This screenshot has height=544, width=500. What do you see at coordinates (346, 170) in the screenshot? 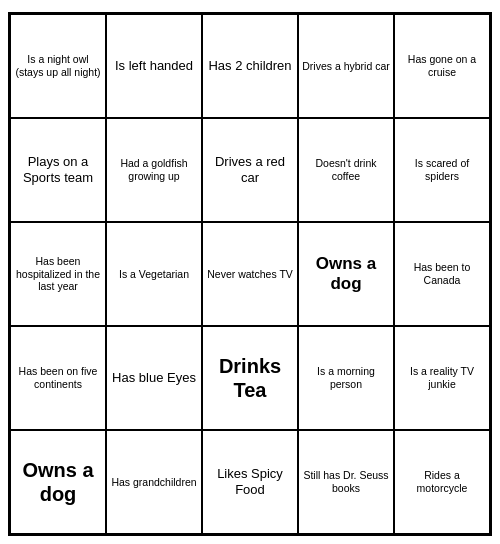
I see `cell-1-3: Doesn't drink coffee` at bounding box center [346, 170].